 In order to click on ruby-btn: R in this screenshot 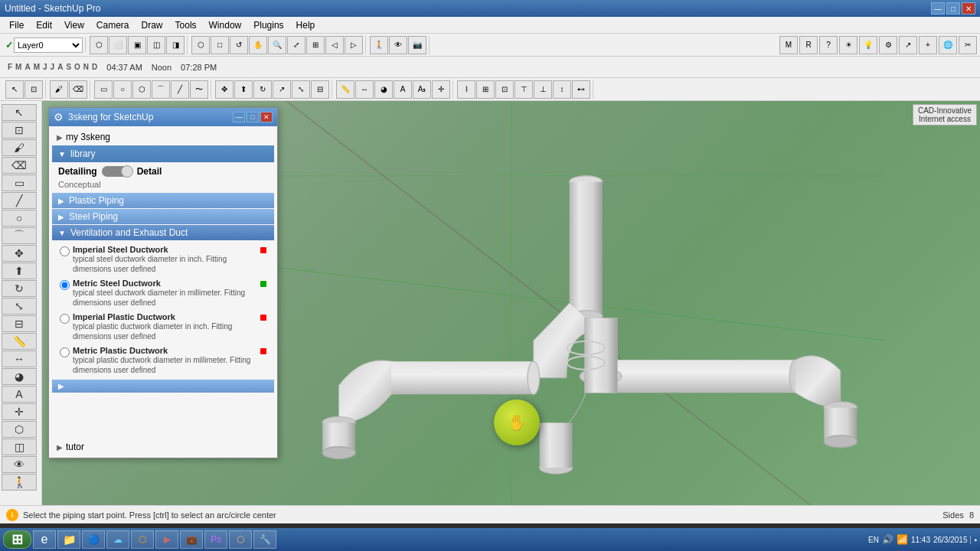, I will do `click(808, 45)`.